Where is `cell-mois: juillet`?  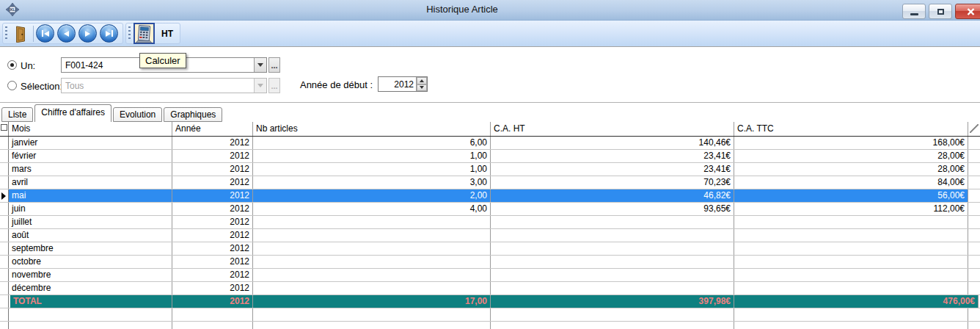
cell-mois: juillet is located at coordinates (91, 222).